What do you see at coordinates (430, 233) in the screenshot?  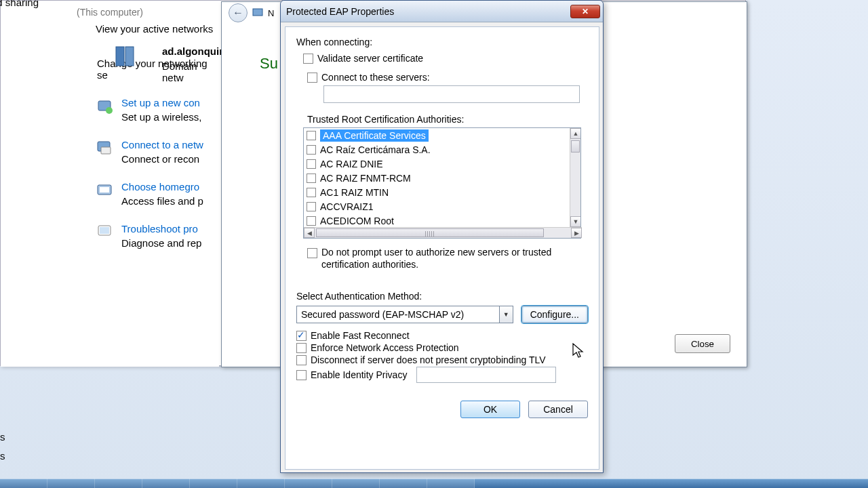 I see `hscroll-thumb` at bounding box center [430, 233].